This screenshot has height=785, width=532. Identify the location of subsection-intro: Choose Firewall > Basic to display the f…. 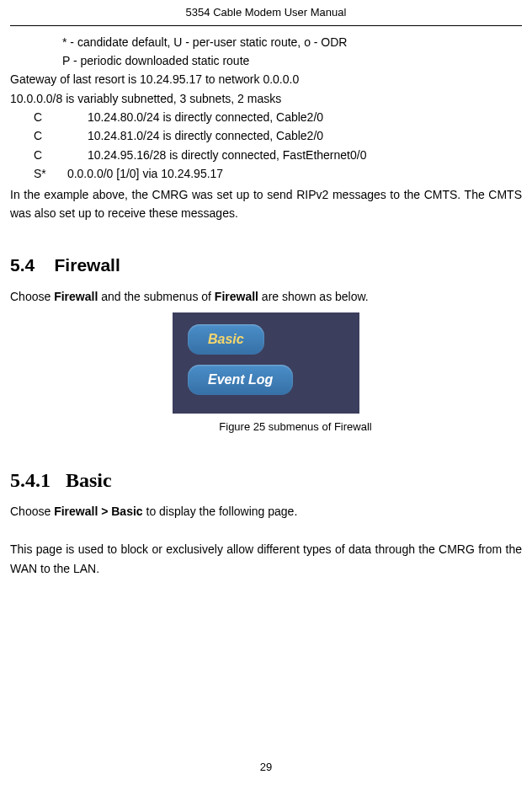
(266, 511).